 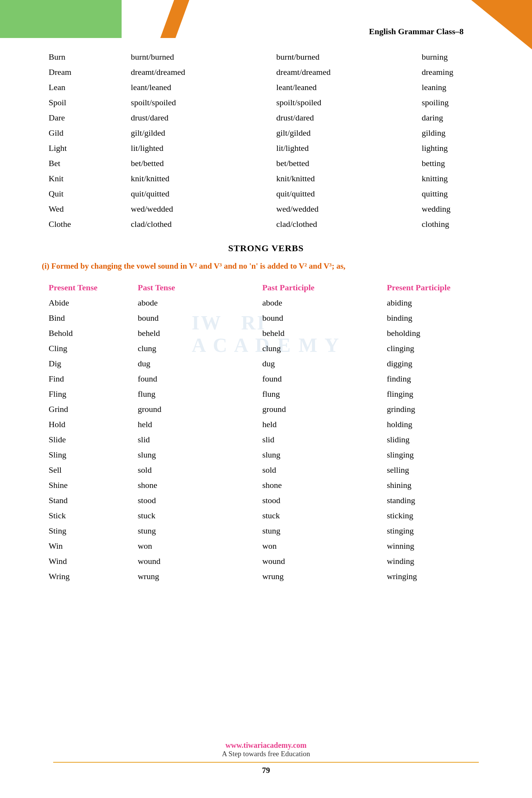 What do you see at coordinates (435, 379) in the screenshot?
I see `present-participle-cell: finding` at bounding box center [435, 379].